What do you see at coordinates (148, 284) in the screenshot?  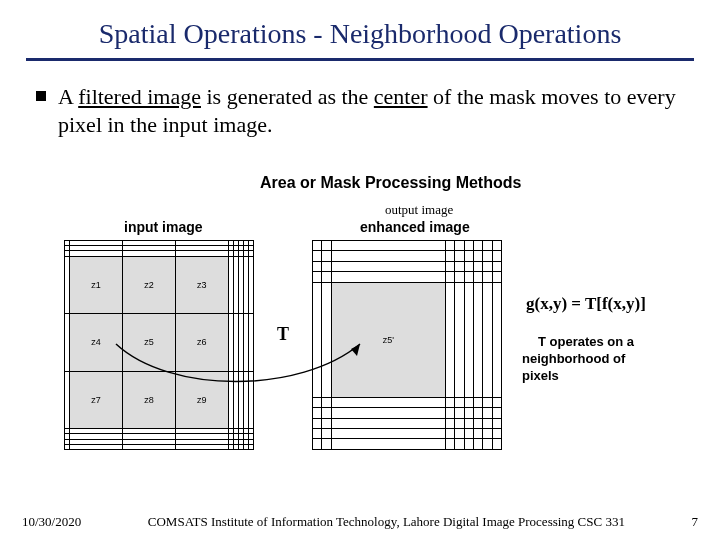 I see `cell-z2: z2` at bounding box center [148, 284].